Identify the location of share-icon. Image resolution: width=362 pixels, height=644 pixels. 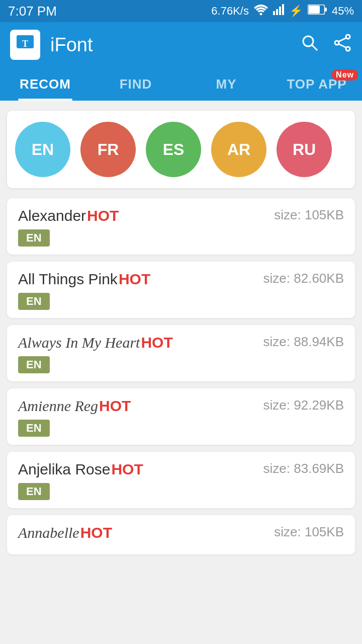
(343, 45).